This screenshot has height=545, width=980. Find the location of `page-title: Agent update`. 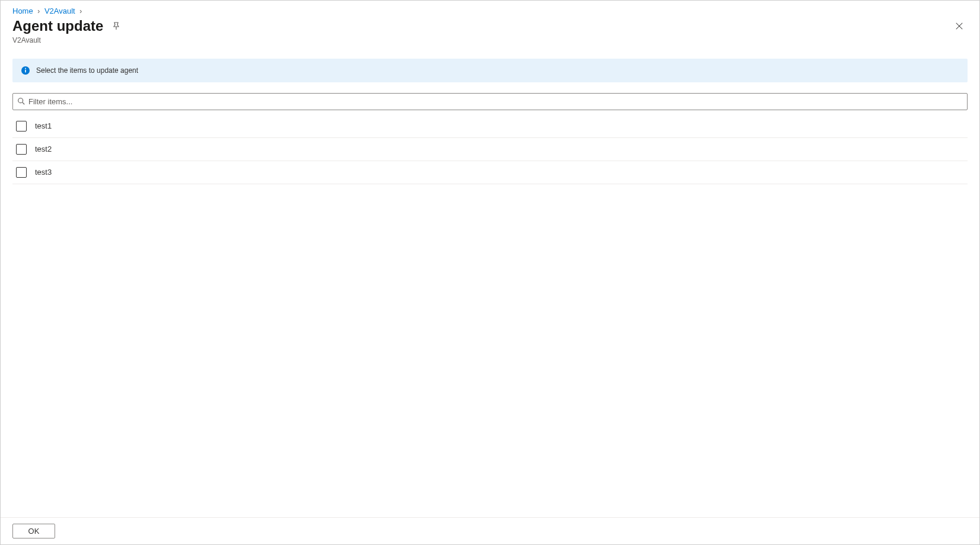

page-title: Agent update is located at coordinates (58, 26).